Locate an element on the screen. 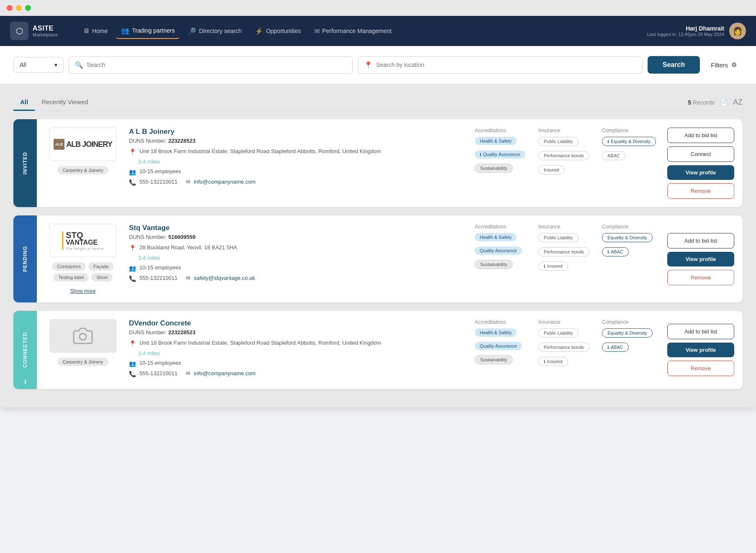 The width and height of the screenshot is (756, 553). duns-dvendor: DUNS Number: 223228523 is located at coordinates (298, 332).